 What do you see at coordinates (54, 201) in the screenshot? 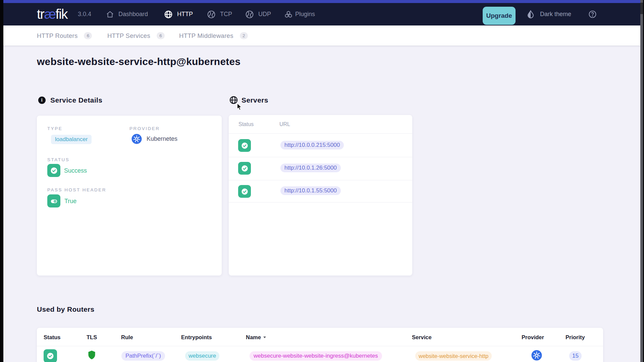
I see `pass-host-header-icon` at bounding box center [54, 201].